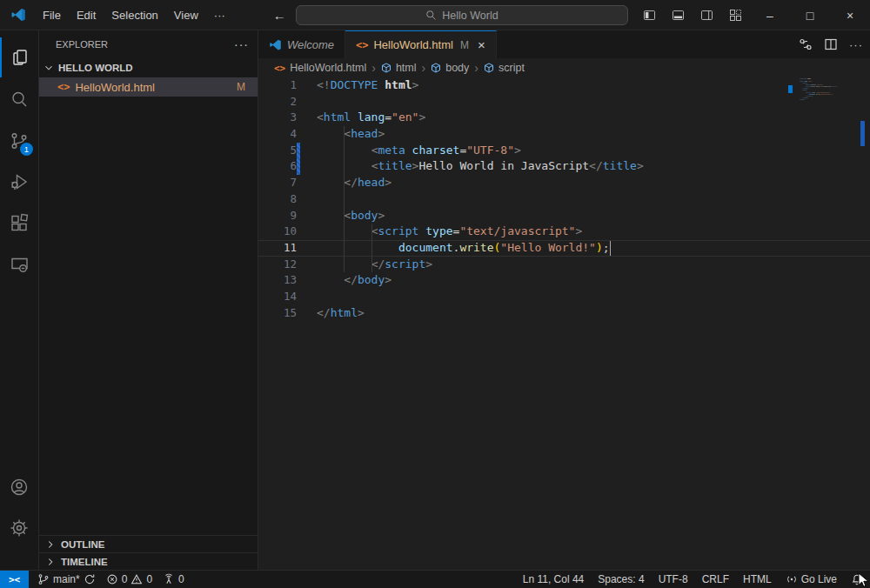 This screenshot has height=588, width=870. I want to click on indent-guide, so click(345, 199).